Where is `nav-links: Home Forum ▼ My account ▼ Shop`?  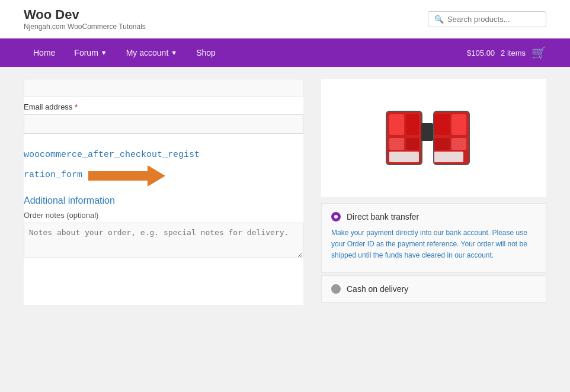
nav-links: Home Forum ▼ My account ▼ Shop is located at coordinates (124, 53).